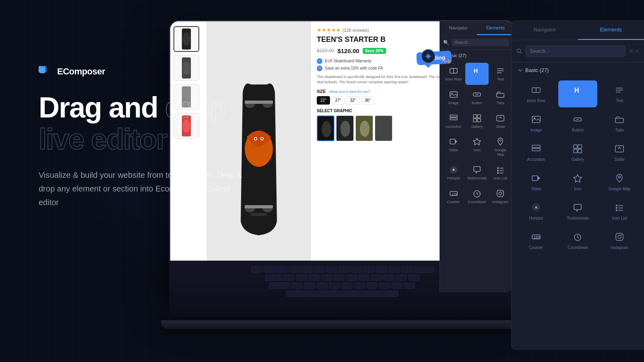 The height and width of the screenshot is (362, 644). What do you see at coordinates (619, 237) in the screenshot?
I see `rp-instagram-icon` at bounding box center [619, 237].